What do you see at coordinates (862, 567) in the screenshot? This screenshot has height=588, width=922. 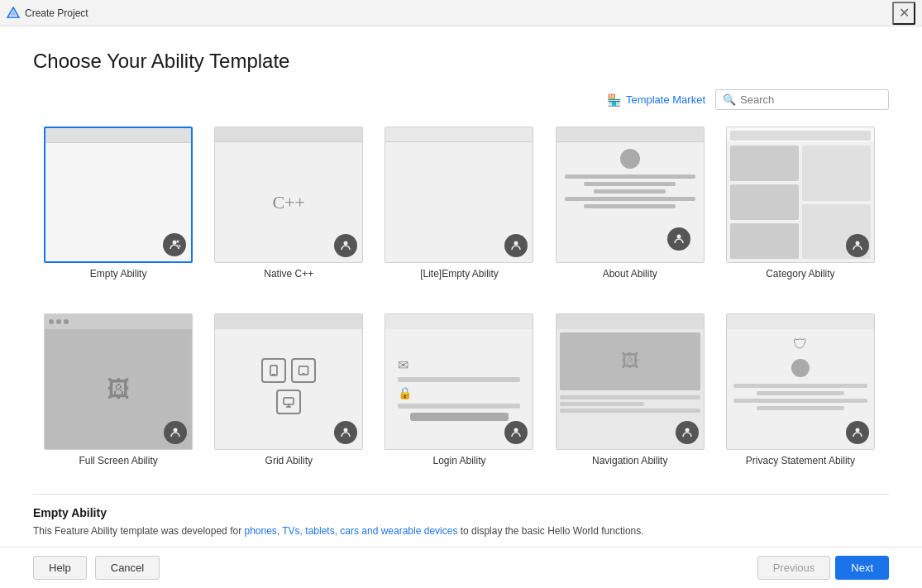 I see `next-button: Next` at bounding box center [862, 567].